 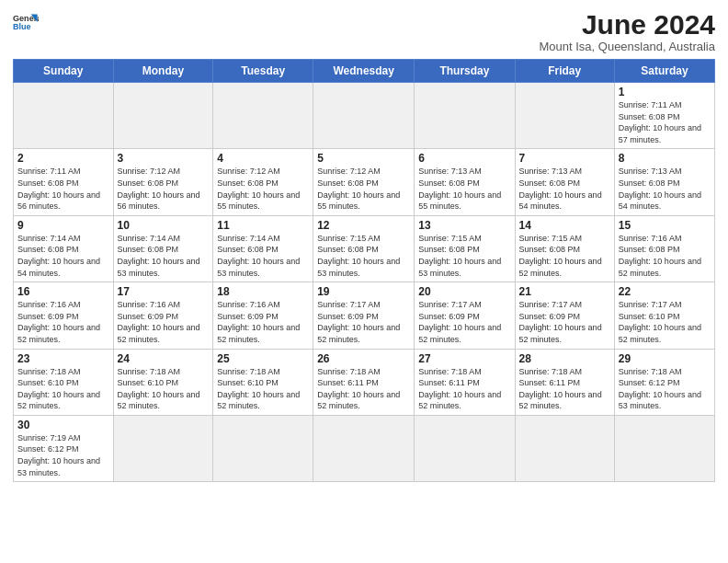 I want to click on day-9: 9Sunrise: 7:14 AMSunset: 6:08 PMDaylight…, so click(x=64, y=248).